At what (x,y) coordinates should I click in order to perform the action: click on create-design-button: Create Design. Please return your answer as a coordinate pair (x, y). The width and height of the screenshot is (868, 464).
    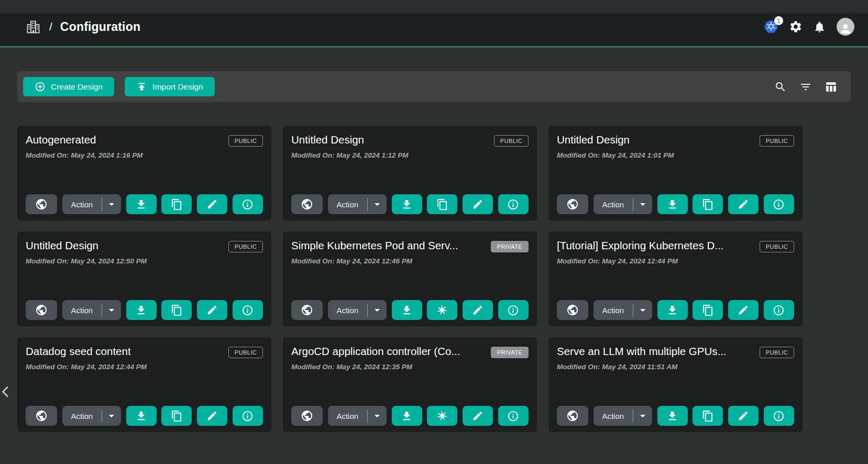
    Looking at the image, I should click on (69, 87).